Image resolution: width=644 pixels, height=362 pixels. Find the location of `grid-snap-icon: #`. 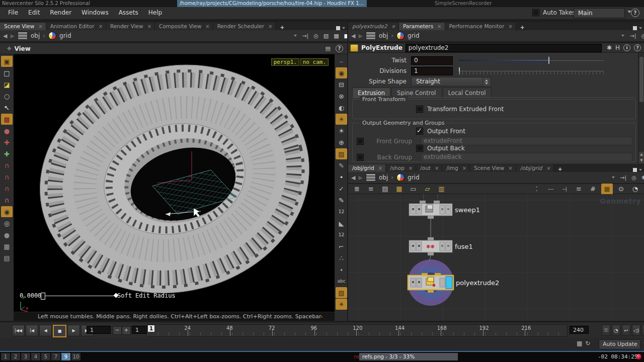

grid-snap-icon: # is located at coordinates (593, 189).